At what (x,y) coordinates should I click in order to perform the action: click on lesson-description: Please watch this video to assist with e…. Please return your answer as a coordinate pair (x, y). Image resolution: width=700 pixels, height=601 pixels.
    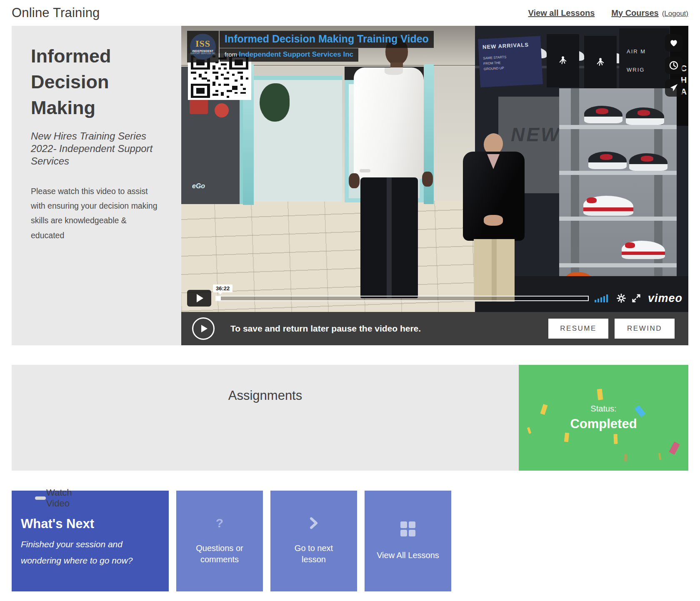
    Looking at the image, I should click on (96, 213).